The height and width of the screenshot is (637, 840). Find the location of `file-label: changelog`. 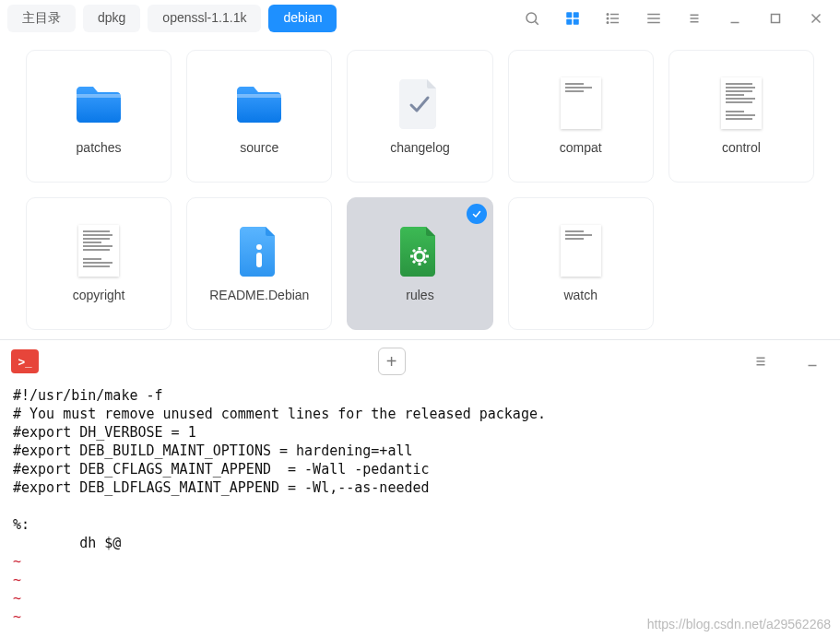

file-label: changelog is located at coordinates (420, 147).